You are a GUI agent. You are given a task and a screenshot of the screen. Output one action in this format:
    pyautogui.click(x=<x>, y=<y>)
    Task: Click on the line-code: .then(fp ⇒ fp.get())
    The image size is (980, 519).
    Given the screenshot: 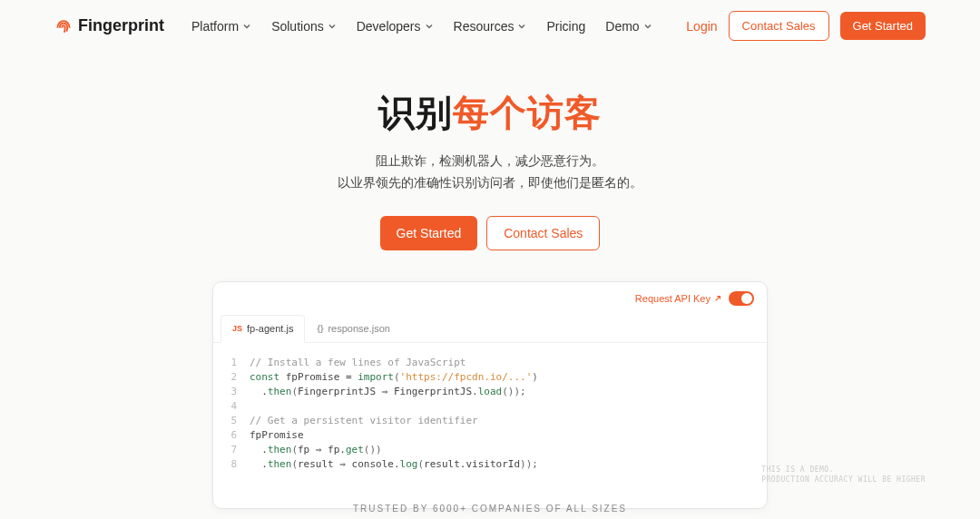 What is the action you would take?
    pyautogui.click(x=316, y=450)
    